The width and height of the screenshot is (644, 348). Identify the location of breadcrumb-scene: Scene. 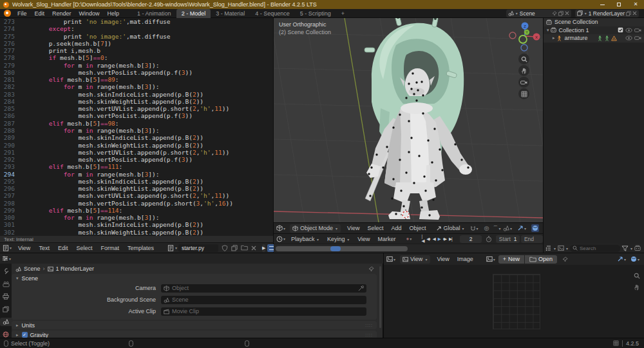
(32, 269).